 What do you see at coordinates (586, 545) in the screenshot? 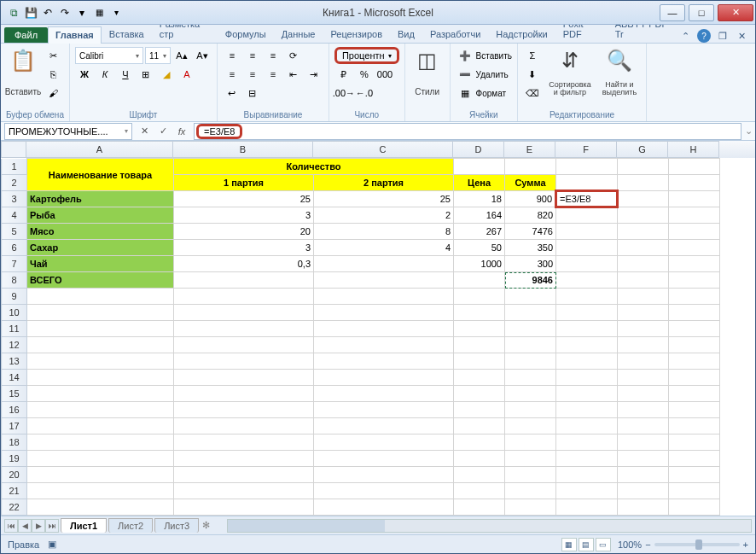
I see `view-page-layout-icon: ▤` at bounding box center [586, 545].